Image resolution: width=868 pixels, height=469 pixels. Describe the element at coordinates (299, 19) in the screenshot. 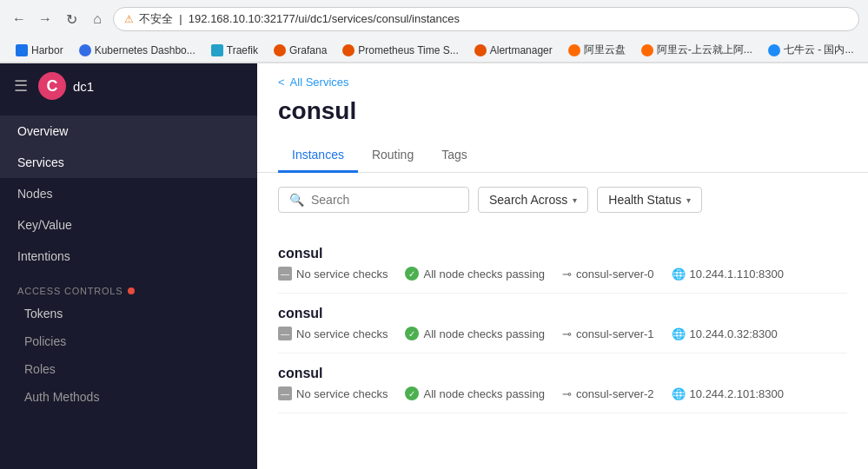

I see `address-text: 不安全 | 192.168.10.10:32177/ui/dc1/service…` at that location.